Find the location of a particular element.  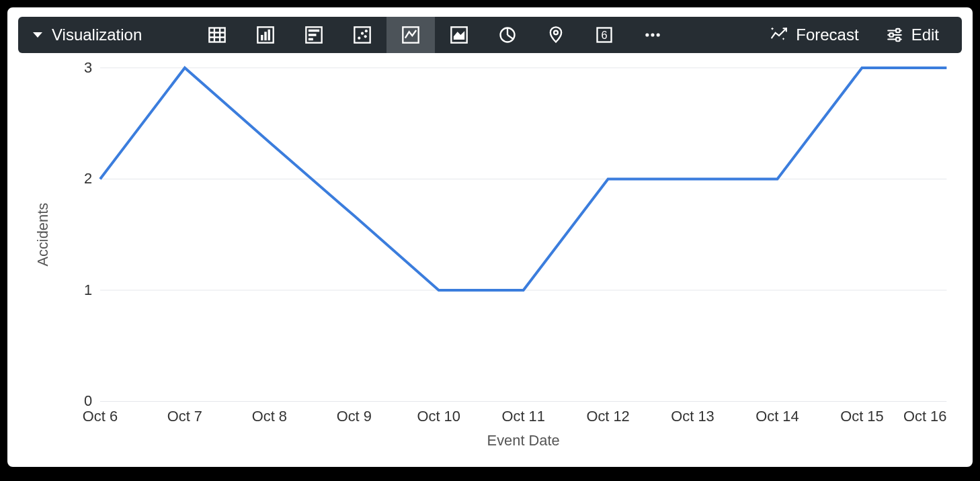

area-icon is located at coordinates (459, 35).